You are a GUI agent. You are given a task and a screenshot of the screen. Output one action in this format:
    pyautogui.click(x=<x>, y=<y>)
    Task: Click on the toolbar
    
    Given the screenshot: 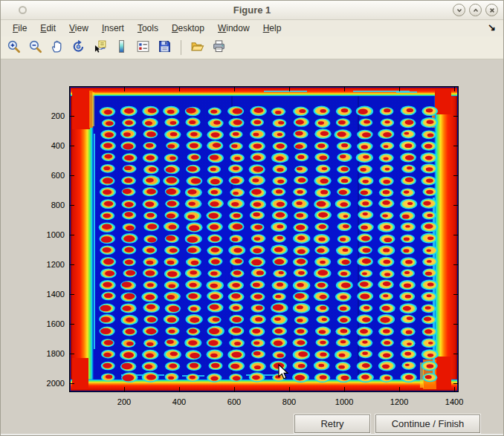 What is the action you would take?
    pyautogui.click(x=252, y=48)
    